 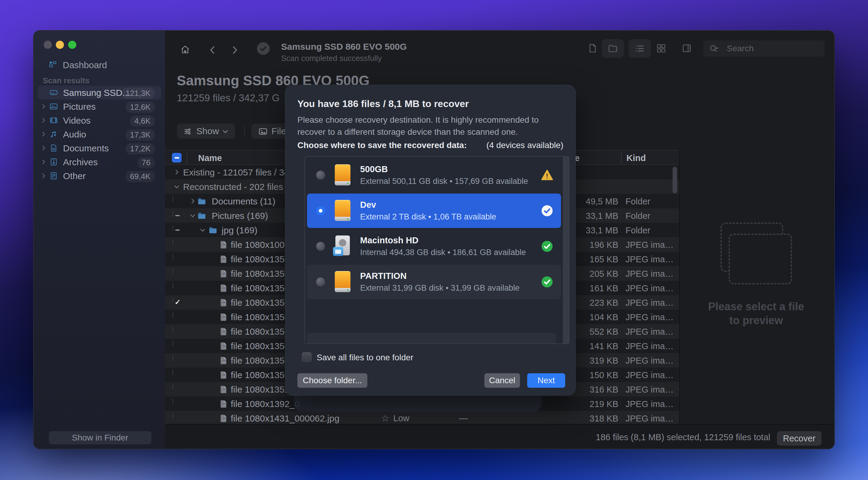 What do you see at coordinates (422, 418) in the screenshot?
I see `file 1080x1431_000062.jpg: file 1080x1431_000062.jpg ☆ Low — 318 KB…` at bounding box center [422, 418].